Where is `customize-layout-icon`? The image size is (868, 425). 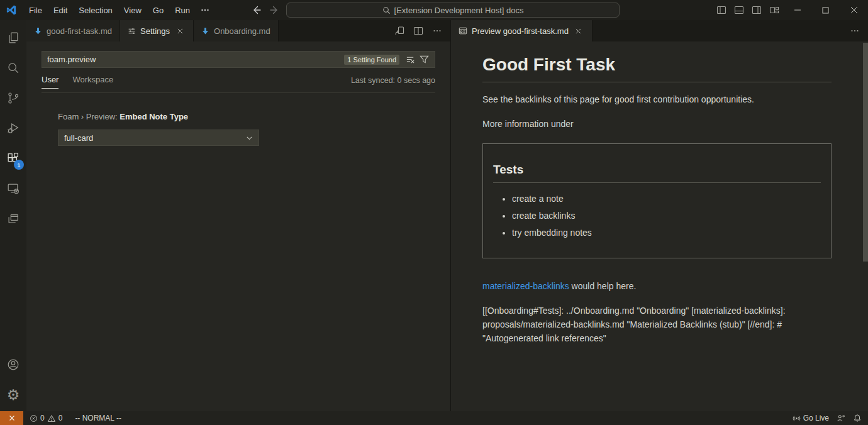 customize-layout-icon is located at coordinates (774, 10).